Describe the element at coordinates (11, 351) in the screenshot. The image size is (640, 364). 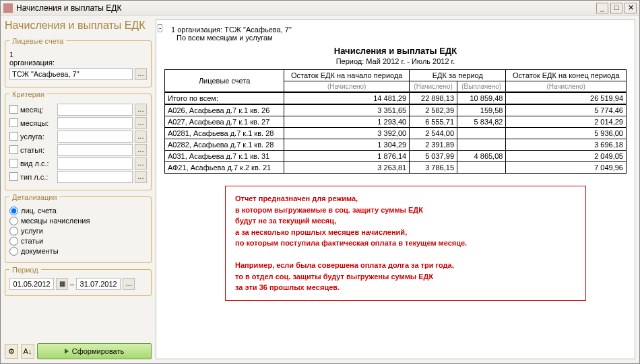
I see `settings-icon: ⚙` at that location.